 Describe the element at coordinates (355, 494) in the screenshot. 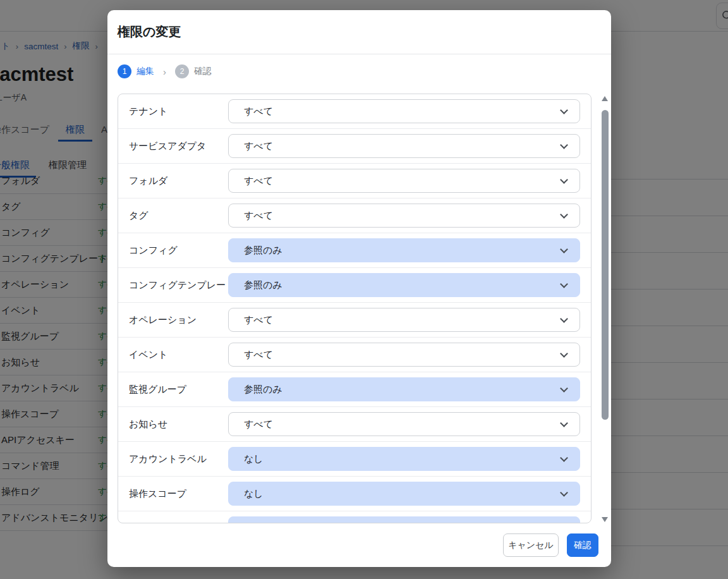

I see `form-row: 操作スコープ なし` at that location.